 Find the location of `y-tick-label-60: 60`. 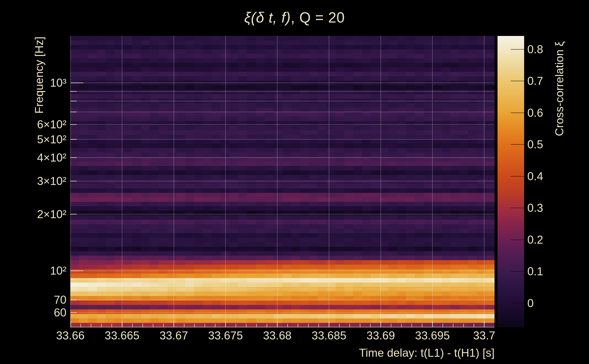

y-tick-label-60: 60 is located at coordinates (60, 312).